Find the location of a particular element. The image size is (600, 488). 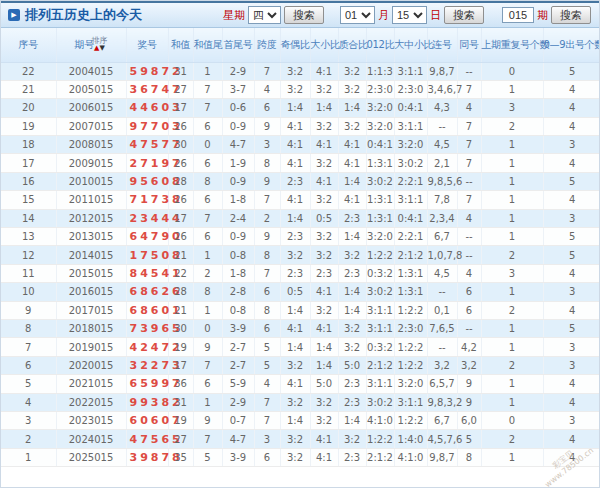

cell-same: -- is located at coordinates (469, 328).